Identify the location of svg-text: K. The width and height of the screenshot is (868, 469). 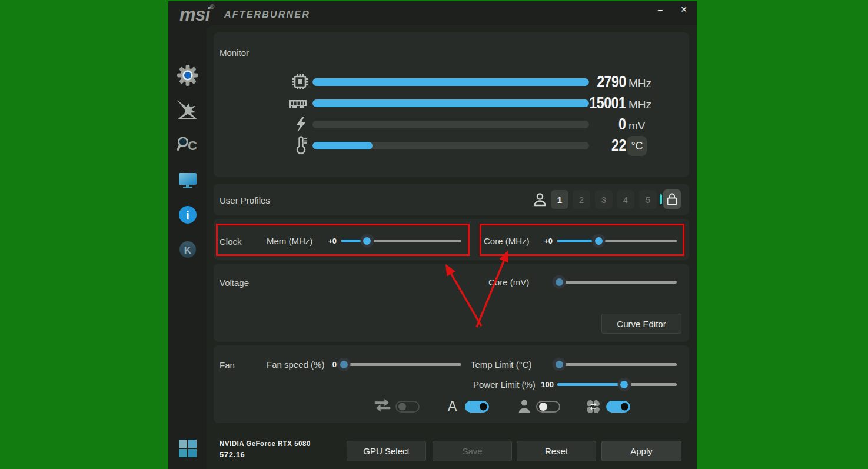
(188, 251).